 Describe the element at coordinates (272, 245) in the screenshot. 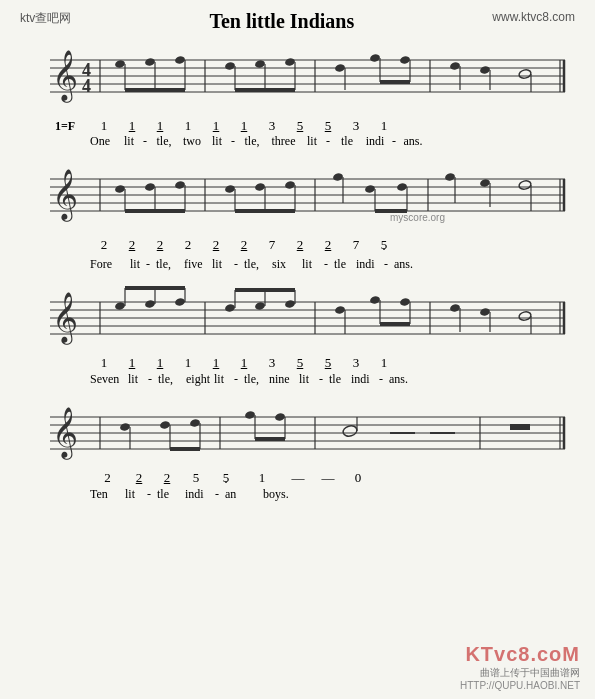

I see `num: 7` at that location.